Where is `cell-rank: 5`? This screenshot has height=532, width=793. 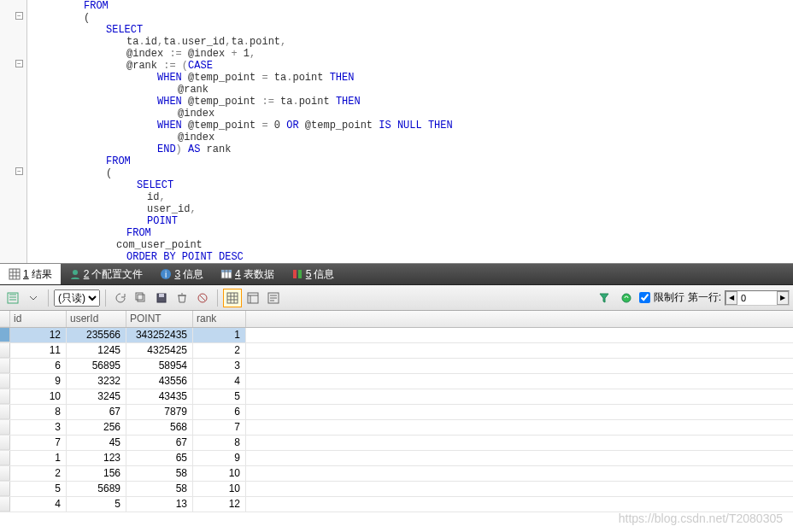
cell-rank: 5 is located at coordinates (220, 396).